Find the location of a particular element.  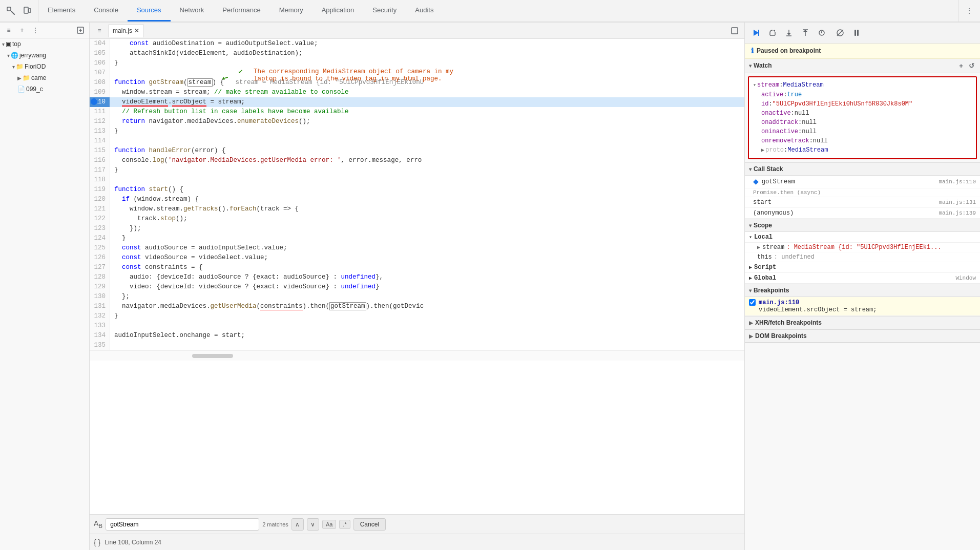

scope-script-chevron: ▶ is located at coordinates (750, 267).